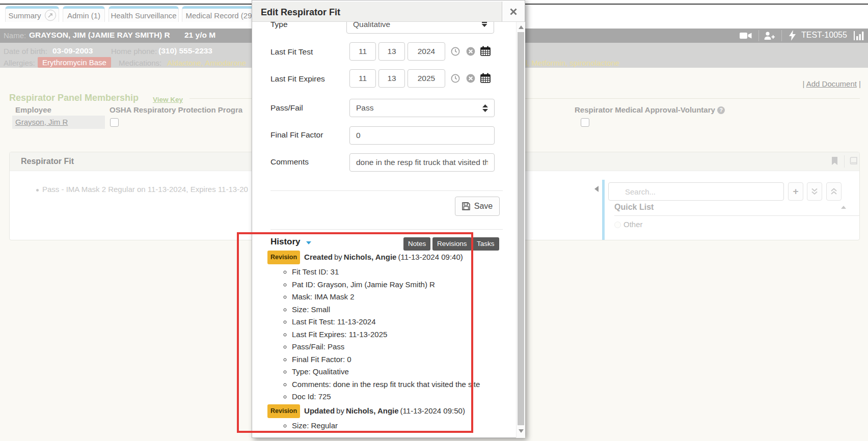  I want to click on revision-detail: Fit Test ID: 31, so click(401, 272).